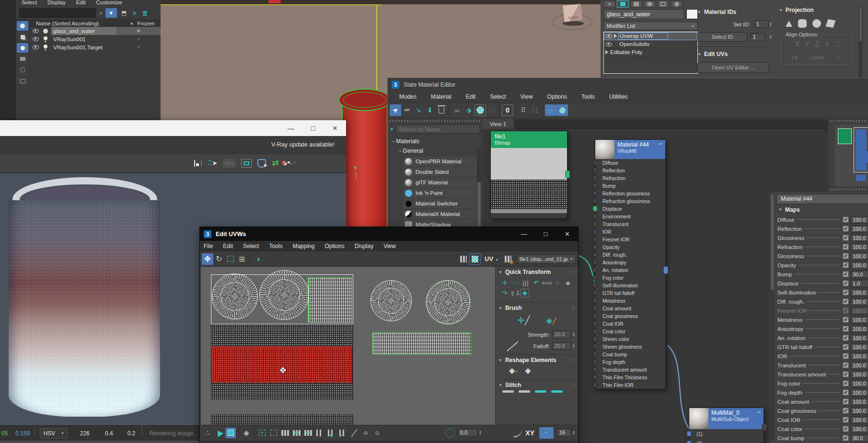  I want to click on node-input-row: Fog color, so click(630, 278).